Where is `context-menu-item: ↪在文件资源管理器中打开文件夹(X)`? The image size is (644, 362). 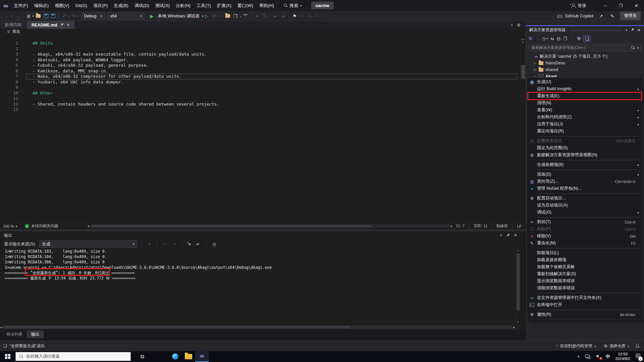 context-menu-item: ↪在文件资源管理器中打开文件夹(X) is located at coordinates (585, 298).